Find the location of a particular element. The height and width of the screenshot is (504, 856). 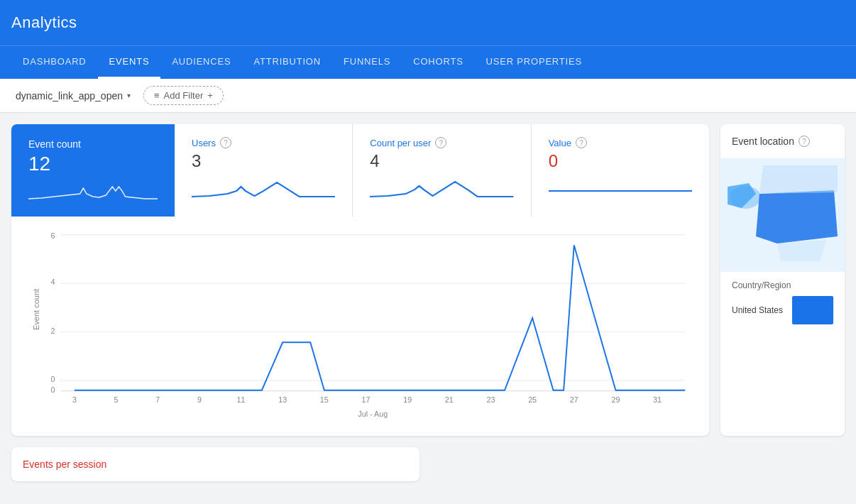

y-axis-label: Event count is located at coordinates (36, 309).